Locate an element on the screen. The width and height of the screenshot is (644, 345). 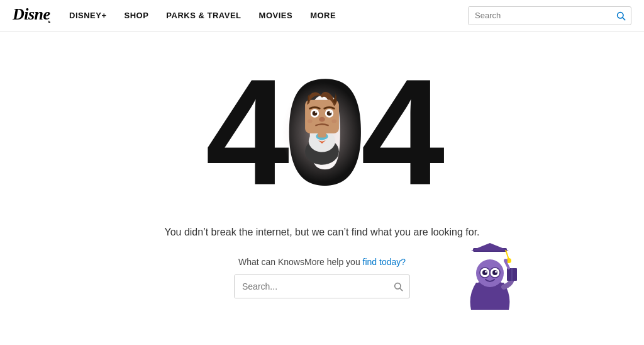
find-today-link: find today? is located at coordinates (385, 262).